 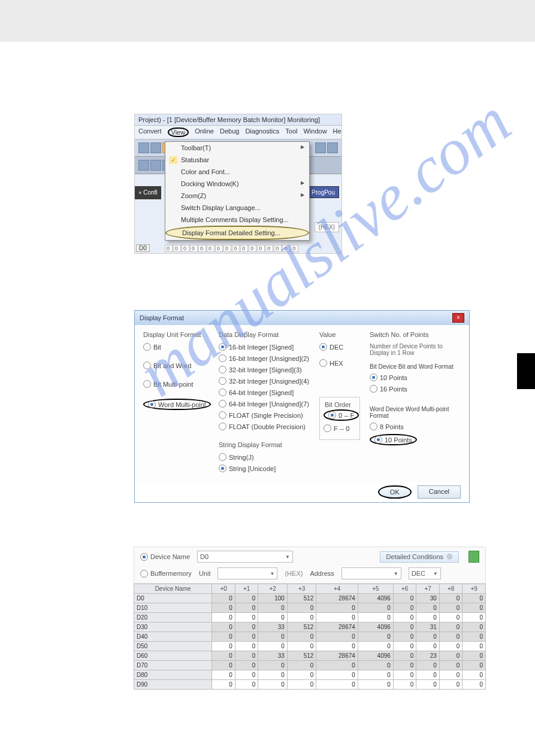 I want to click on radio-option: Bit, so click(x=176, y=347).